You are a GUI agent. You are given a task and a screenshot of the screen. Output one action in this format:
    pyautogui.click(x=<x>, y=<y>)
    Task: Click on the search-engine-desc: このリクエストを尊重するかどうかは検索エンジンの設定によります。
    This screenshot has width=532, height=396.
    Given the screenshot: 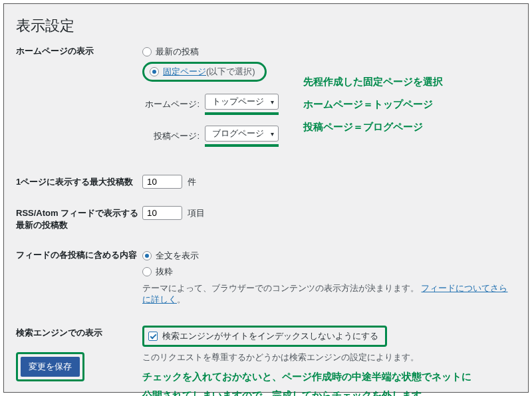 What is the action you would take?
    pyautogui.click(x=329, y=357)
    